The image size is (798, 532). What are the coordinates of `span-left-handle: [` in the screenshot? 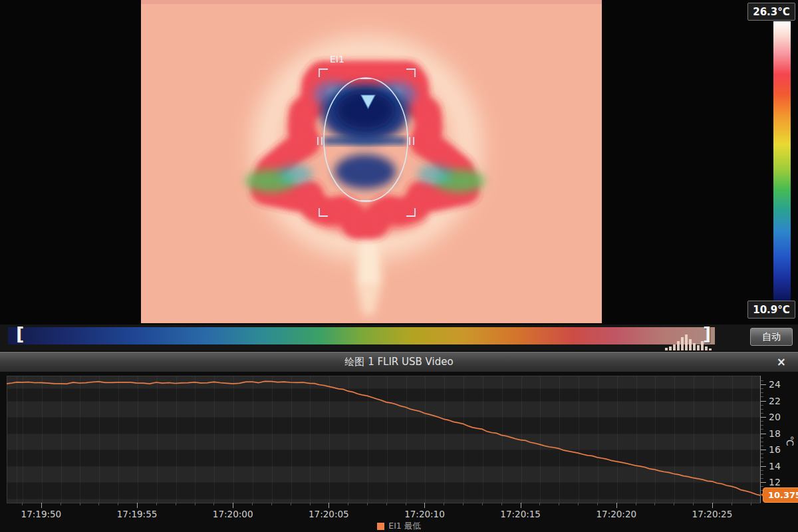 It's located at (20, 334).